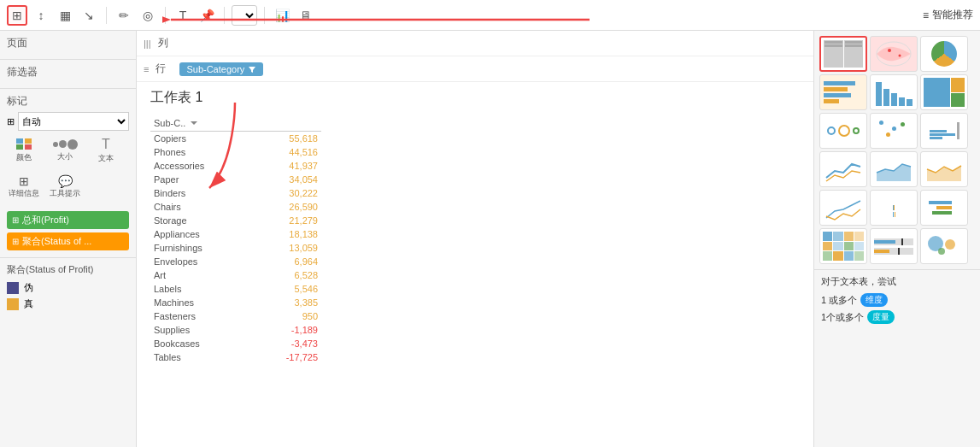 The height and width of the screenshot is (447, 980). Describe the element at coordinates (475, 97) in the screenshot. I see `worksheet-title: 工作表 1` at that location.